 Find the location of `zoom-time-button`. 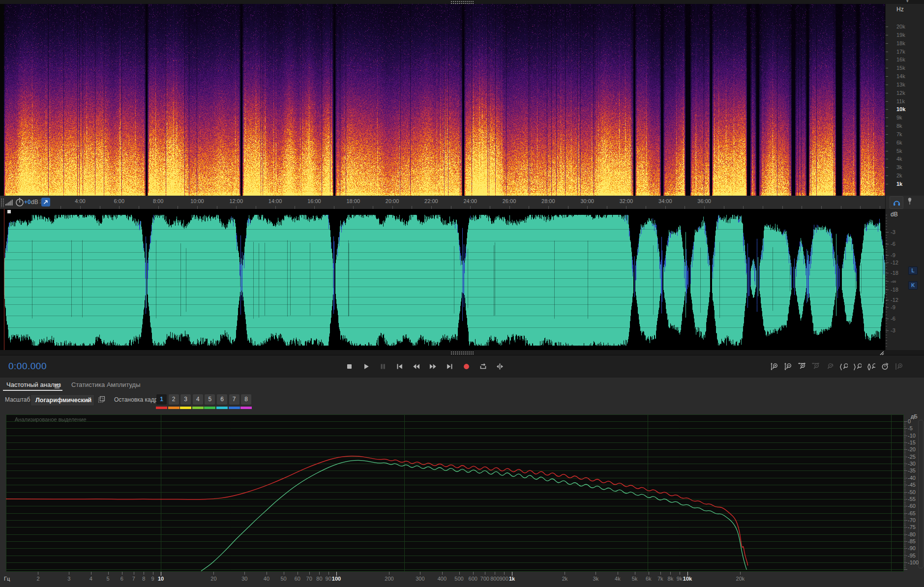

zoom-time-button is located at coordinates (885, 366).